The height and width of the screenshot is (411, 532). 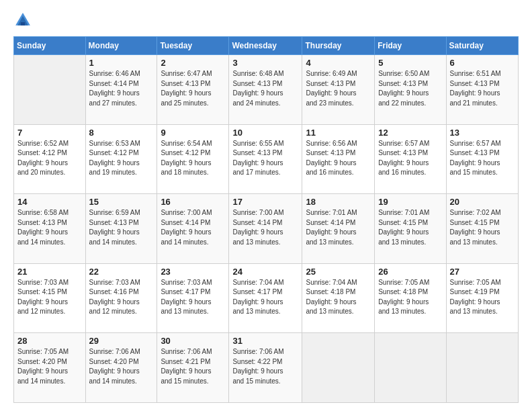 What do you see at coordinates (50, 46) in the screenshot?
I see `weekday-sunday: Sunday` at bounding box center [50, 46].